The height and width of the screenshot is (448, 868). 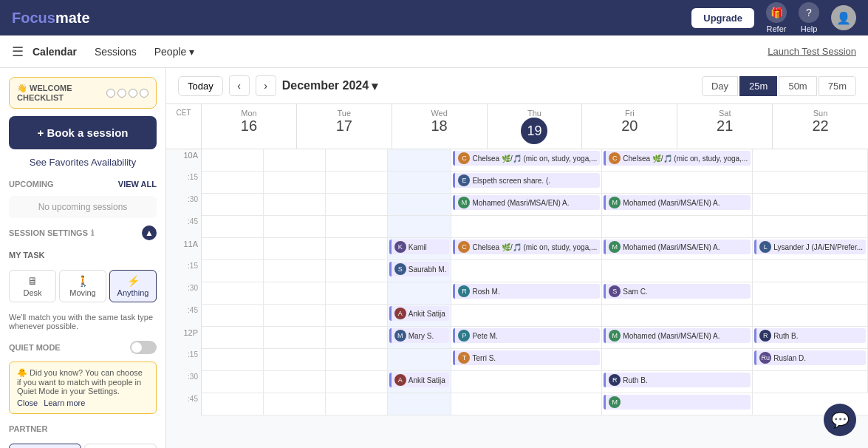 What do you see at coordinates (677, 380) in the screenshot?
I see `event-sat-12-30-ruth: R Ruth B.` at bounding box center [677, 380].